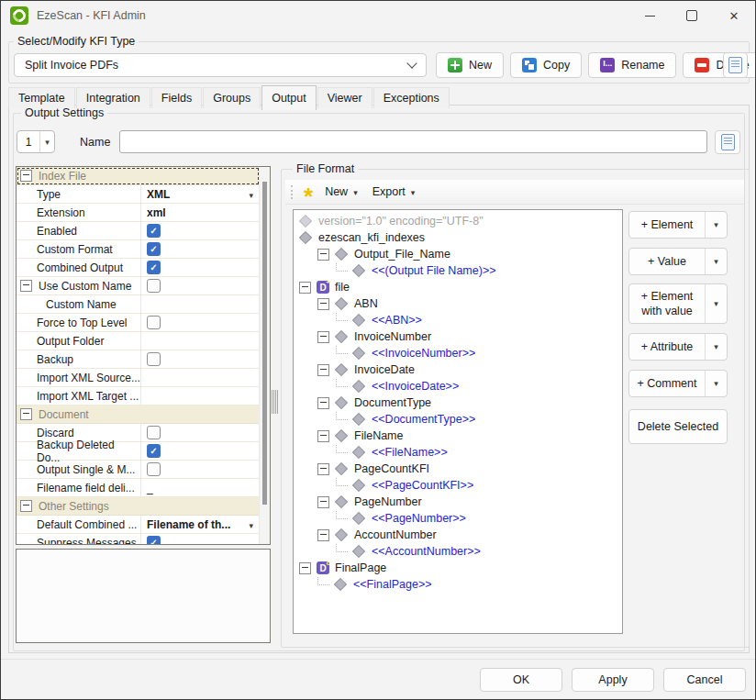 The width and height of the screenshot is (756, 700). I want to click on tab-fields: Fields, so click(176, 97).